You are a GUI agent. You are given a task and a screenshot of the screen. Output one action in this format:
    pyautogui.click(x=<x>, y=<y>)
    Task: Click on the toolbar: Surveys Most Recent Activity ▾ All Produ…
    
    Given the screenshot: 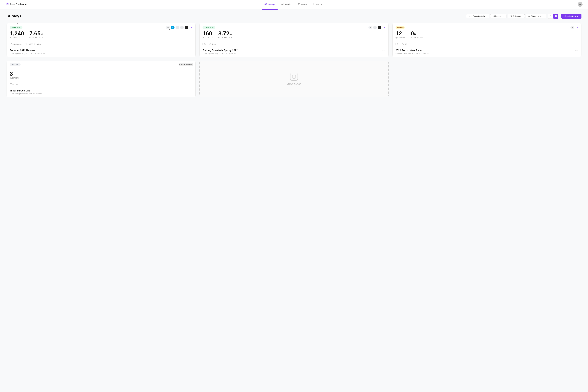 What is the action you would take?
    pyautogui.click(x=294, y=16)
    